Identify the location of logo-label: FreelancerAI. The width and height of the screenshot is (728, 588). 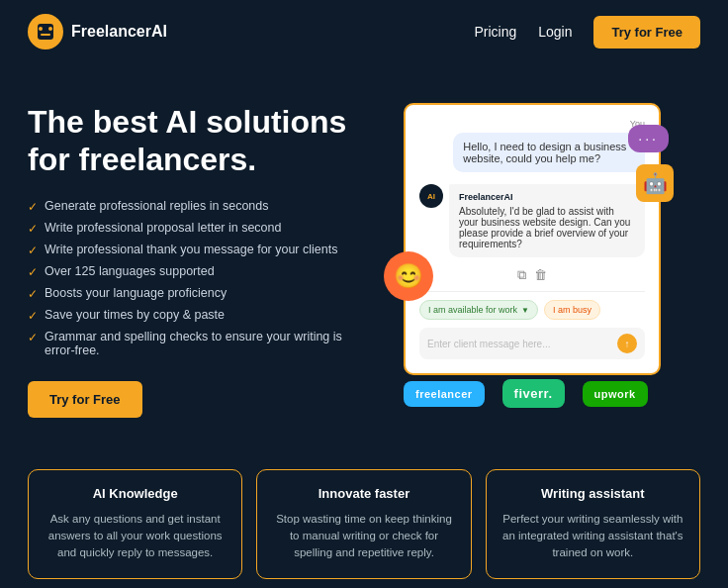
(119, 32).